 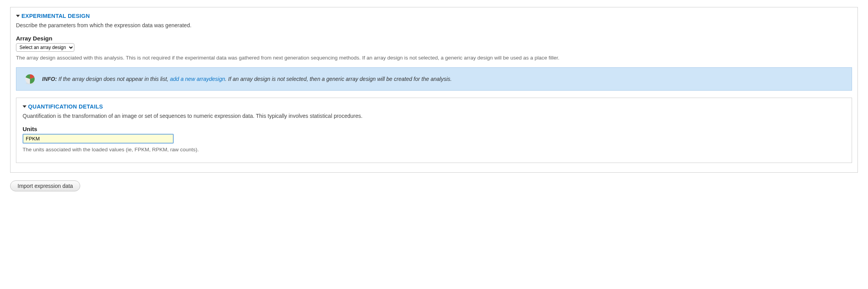 What do you see at coordinates (434, 58) in the screenshot?
I see `array-design-help: The array design associated with this an…` at bounding box center [434, 58].